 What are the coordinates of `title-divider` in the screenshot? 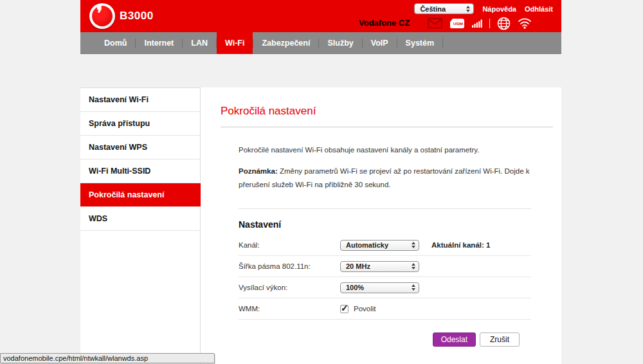 It's located at (387, 127).